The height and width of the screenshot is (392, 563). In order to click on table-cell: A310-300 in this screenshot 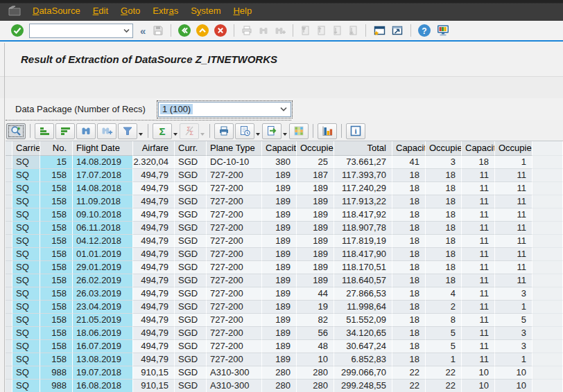, I will do `click(234, 386)`.